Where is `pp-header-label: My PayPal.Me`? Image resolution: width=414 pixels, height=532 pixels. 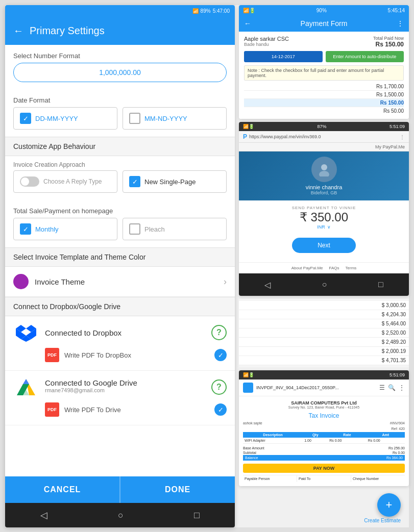 pp-header-label: My PayPal.Me is located at coordinates (390, 147).